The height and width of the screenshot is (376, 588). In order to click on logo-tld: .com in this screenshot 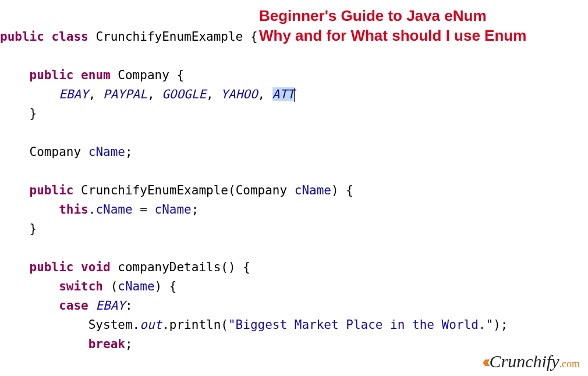, I will do `click(570, 364)`.